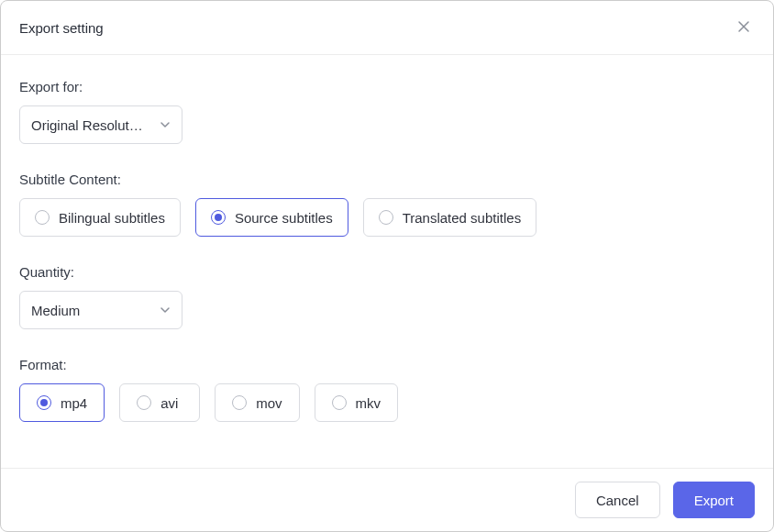 The height and width of the screenshot is (532, 774). I want to click on label-subtitle-content: Subtitle Content:, so click(387, 180).